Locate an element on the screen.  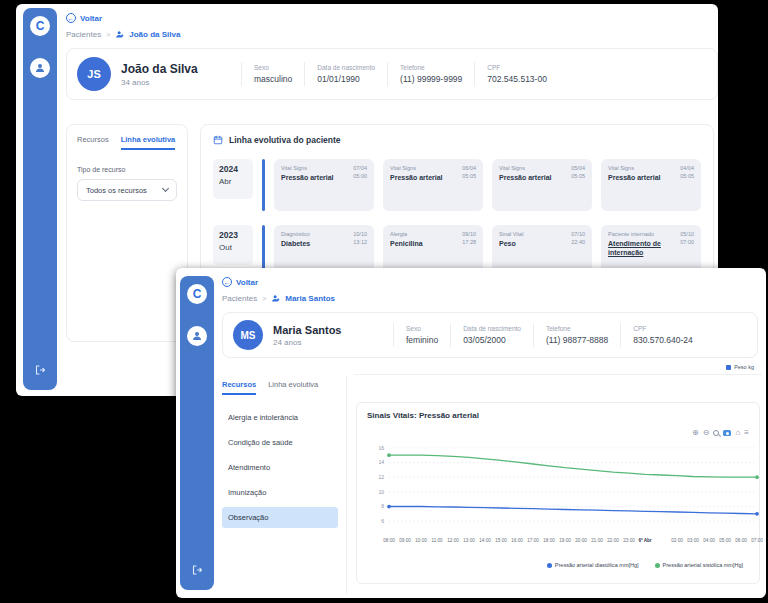
camera-icon is located at coordinates (727, 433).